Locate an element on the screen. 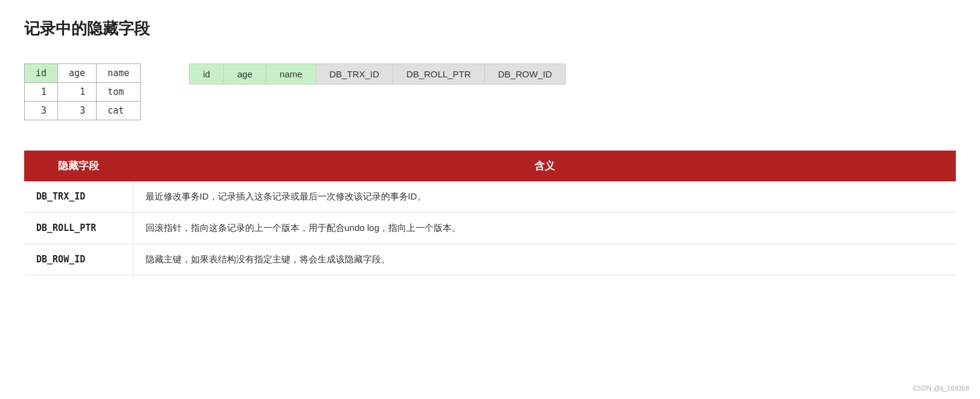 This screenshot has height=399, width=980. ref-table-row: DB_ROW_ID隐藏主键，如果表结构没有指定主键，将会生成该隐藏字段。 is located at coordinates (490, 260).